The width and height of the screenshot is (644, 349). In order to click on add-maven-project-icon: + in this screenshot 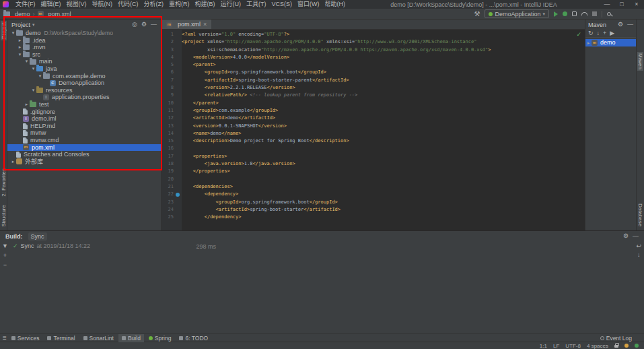, I will do `click(604, 34)`.